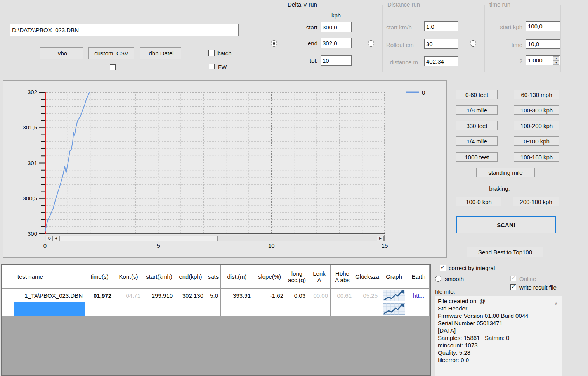 The width and height of the screenshot is (588, 376). I want to click on column-header: Glücksza, so click(367, 277).